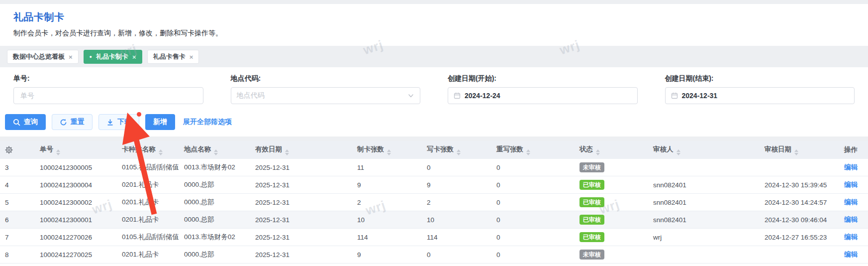 The height and width of the screenshot is (266, 868). I want to click on table-header-row: 单号卡种类名称地点名称有效日期制卡张数写卡张数重写张数状态审核人审核日期操作, so click(434, 150).